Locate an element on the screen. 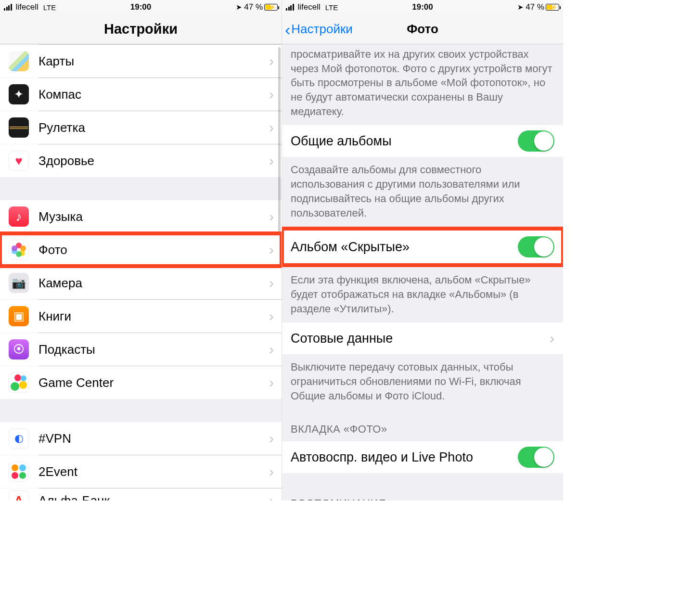 The height and width of the screenshot is (616, 693). books-icon: ▣ is located at coordinates (19, 316).